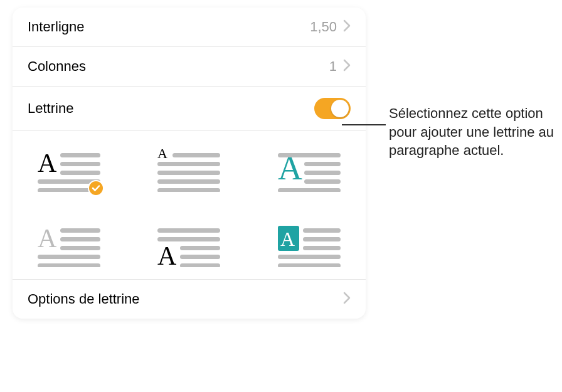 This screenshot has height=392, width=562. What do you see at coordinates (56, 66) in the screenshot?
I see `colonnes-label: Colonnes` at bounding box center [56, 66].